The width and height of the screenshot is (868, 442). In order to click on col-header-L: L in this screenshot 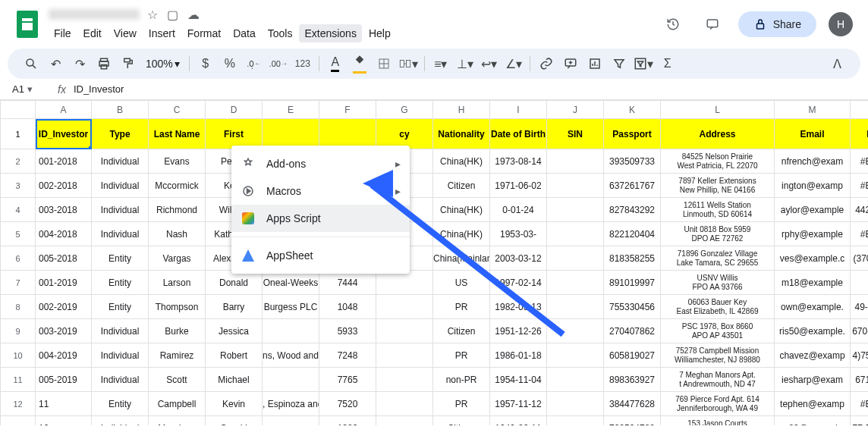, I will do `click(718, 110)`.